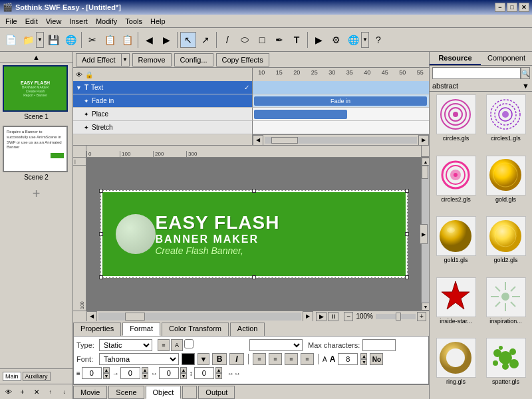 The width and height of the screenshot is (532, 399). What do you see at coordinates (37, 376) in the screenshot?
I see `auxiliary-tab: Auxiliary` at bounding box center [37, 376].